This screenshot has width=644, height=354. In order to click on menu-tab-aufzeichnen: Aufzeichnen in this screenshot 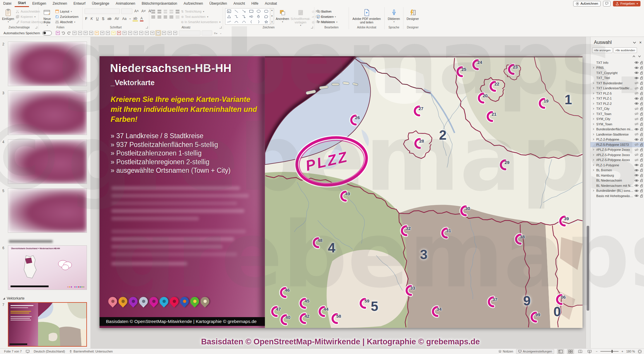, I will do `click(193, 4)`.